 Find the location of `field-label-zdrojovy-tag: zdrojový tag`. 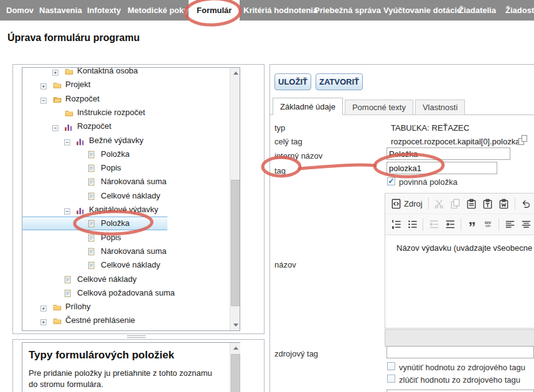

field-label-zdrojovy-tag: zdrojový tag is located at coordinates (296, 353).